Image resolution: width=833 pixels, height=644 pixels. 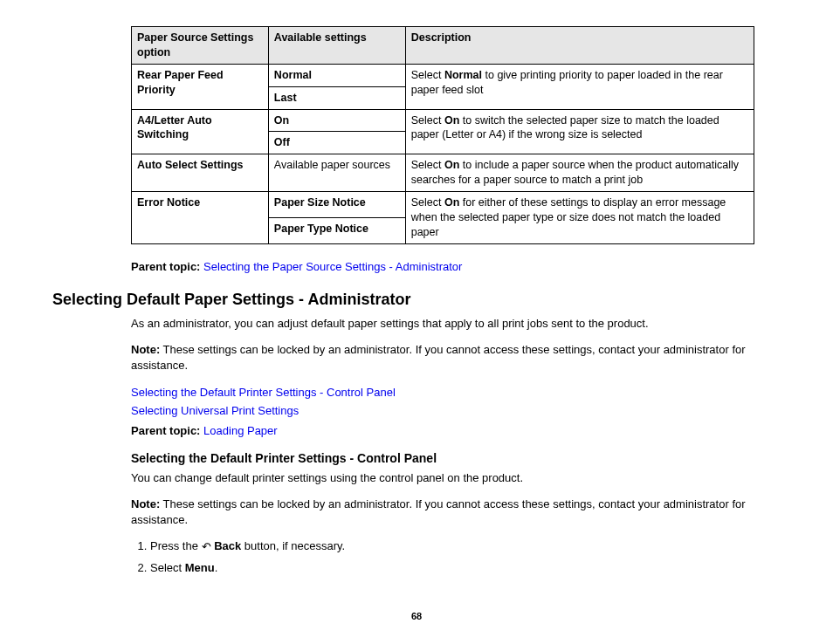 What do you see at coordinates (416, 616) in the screenshot?
I see `page-number: 68` at bounding box center [416, 616].